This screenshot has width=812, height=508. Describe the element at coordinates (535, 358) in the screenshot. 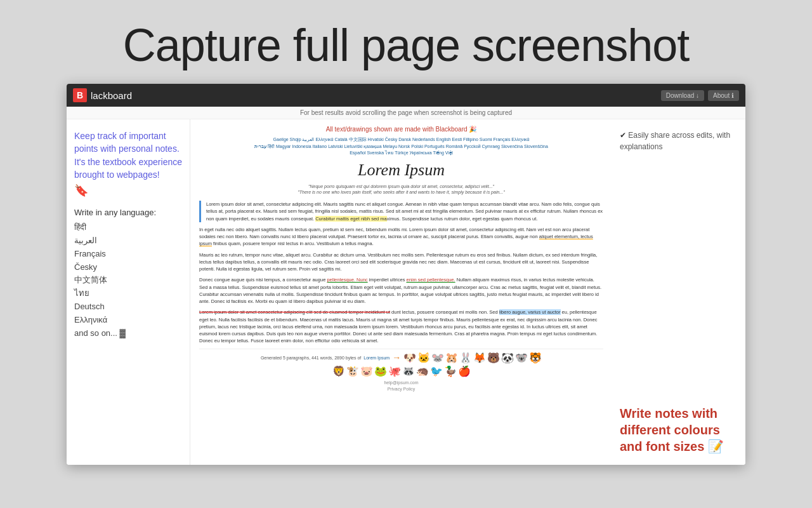

I see `emoji: 🐯` at that location.